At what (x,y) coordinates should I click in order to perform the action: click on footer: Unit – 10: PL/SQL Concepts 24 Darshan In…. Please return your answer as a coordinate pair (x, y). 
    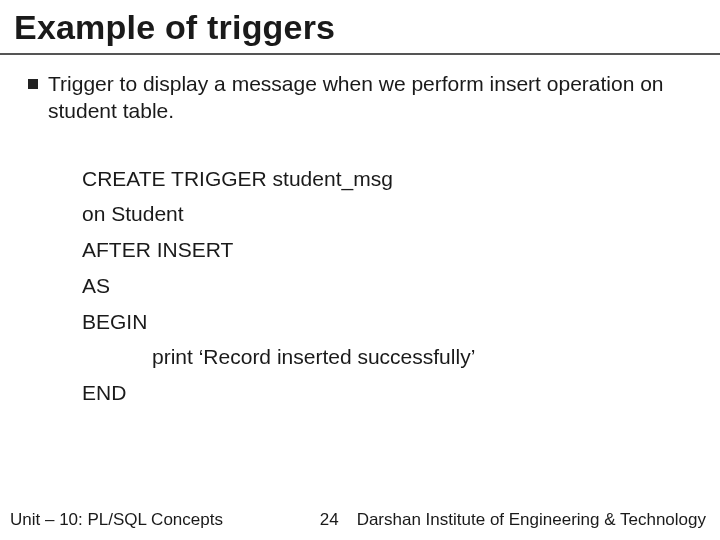
    Looking at the image, I should click on (360, 520).